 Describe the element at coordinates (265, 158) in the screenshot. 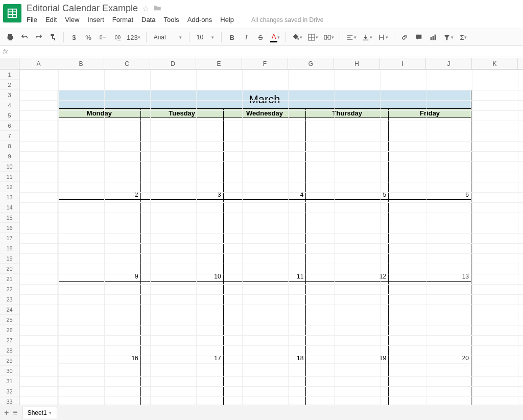

I see `calendar-cell: 4` at that location.